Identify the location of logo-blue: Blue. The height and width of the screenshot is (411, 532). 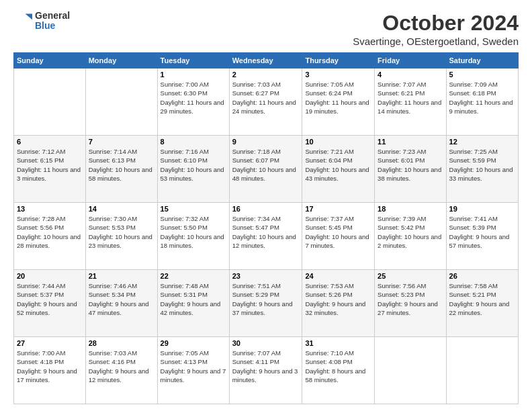
(52, 26).